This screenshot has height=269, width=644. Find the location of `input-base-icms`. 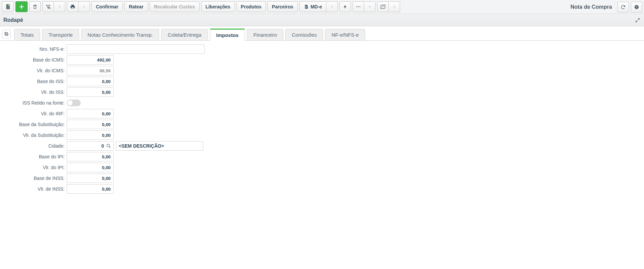

input-base-icms is located at coordinates (90, 60).